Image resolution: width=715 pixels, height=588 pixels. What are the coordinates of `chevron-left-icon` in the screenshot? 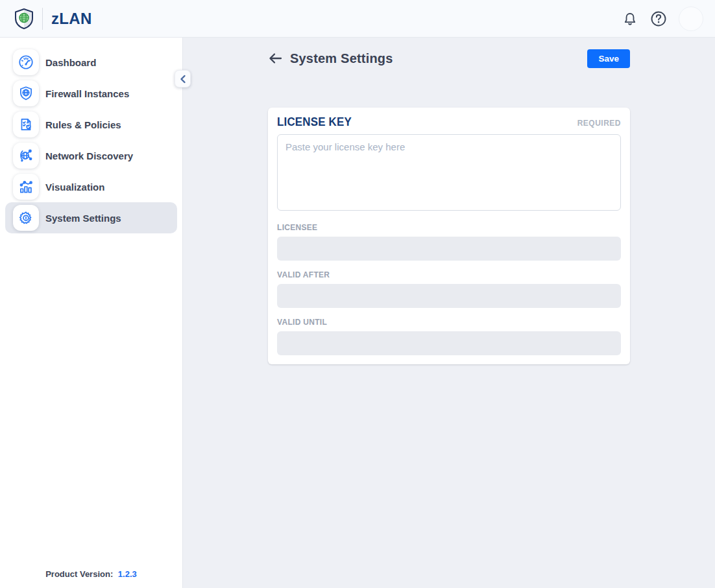 It's located at (183, 79).